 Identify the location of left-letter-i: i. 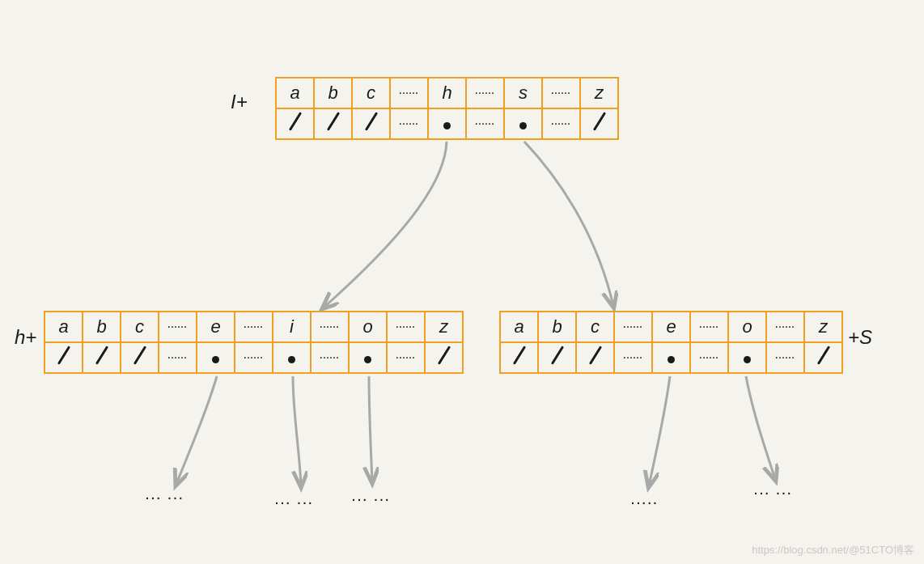
(291, 327).